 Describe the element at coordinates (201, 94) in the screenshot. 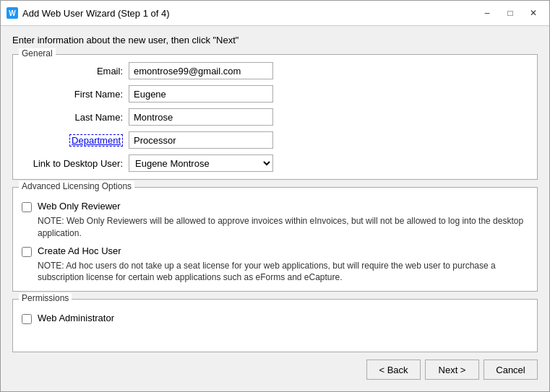

I see `firstname-input` at that location.